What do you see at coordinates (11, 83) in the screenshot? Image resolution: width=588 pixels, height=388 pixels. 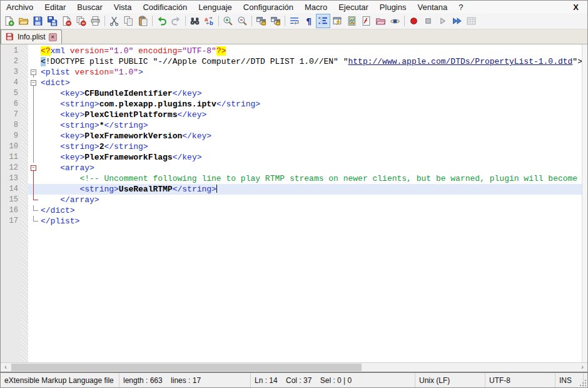 I see `line-number: 4` at bounding box center [11, 83].